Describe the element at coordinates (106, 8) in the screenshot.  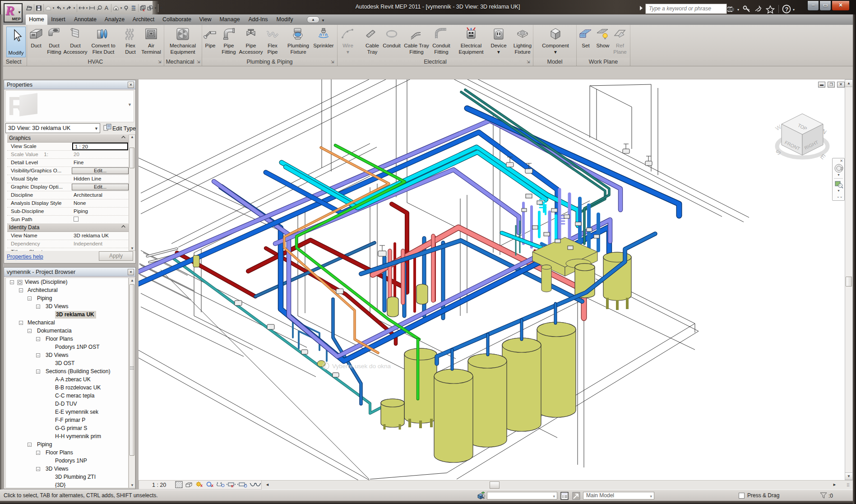
I see `svg-text: A` at that location.